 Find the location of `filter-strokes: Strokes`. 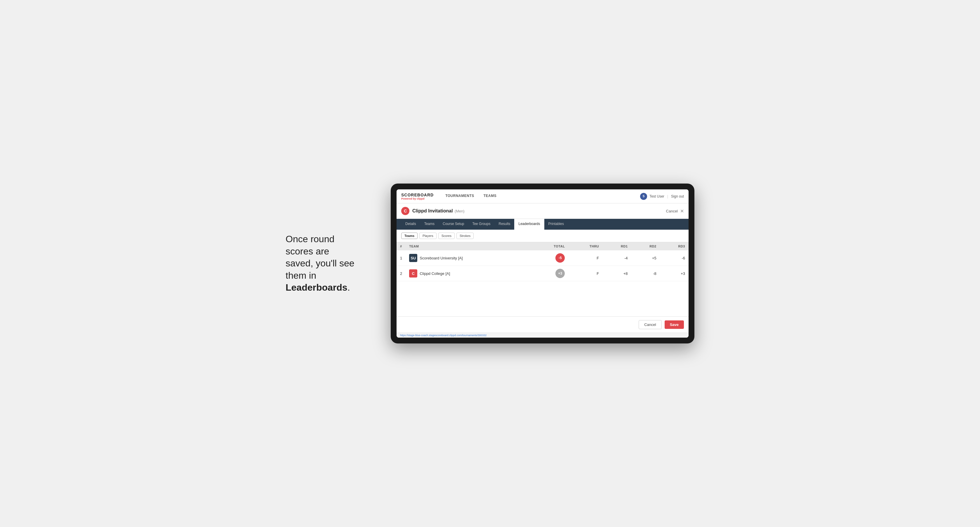

filter-strokes: Strokes is located at coordinates (465, 236).